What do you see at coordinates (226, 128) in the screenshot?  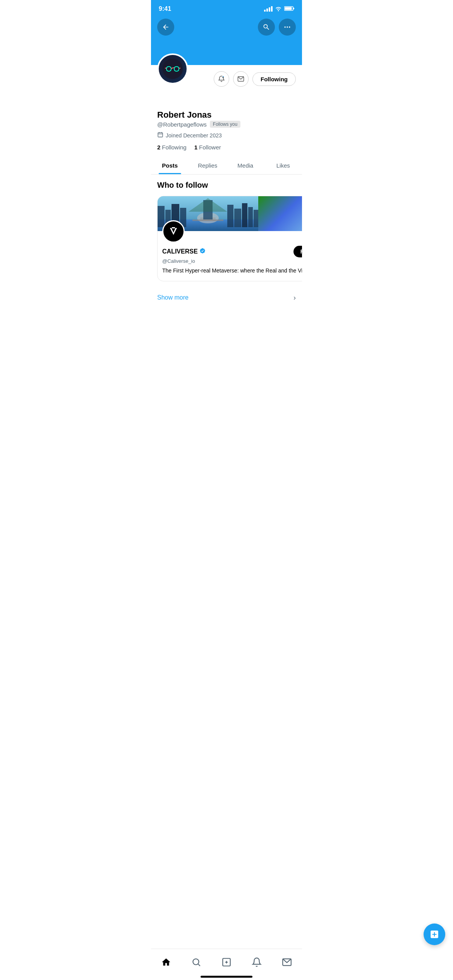 I see `profile-info: Robert Jonas @Robertpageflows Follows yo…` at bounding box center [226, 128].